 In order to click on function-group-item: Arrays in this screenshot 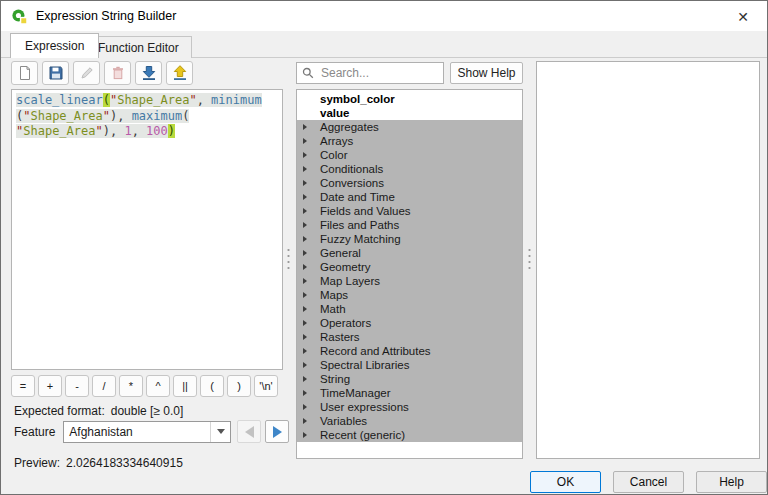, I will do `click(410, 141)`.